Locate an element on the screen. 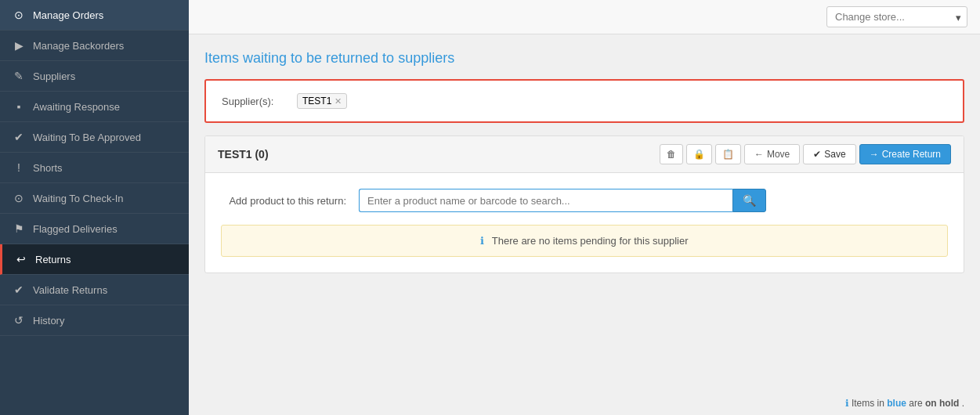 The image size is (980, 415). topbar: Change store... Change store...Store 1St… is located at coordinates (584, 17).